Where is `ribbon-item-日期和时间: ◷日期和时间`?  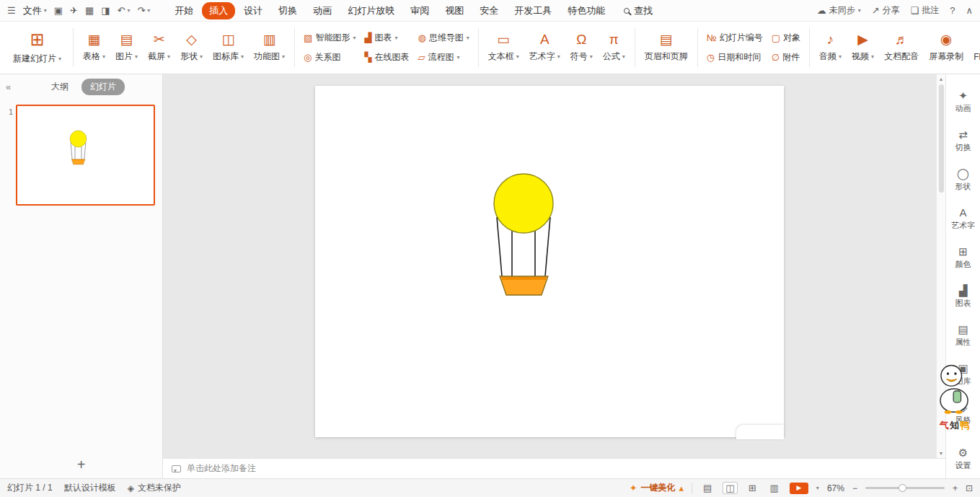
ribbon-item-日期和时间: ◷日期和时间 is located at coordinates (735, 58).